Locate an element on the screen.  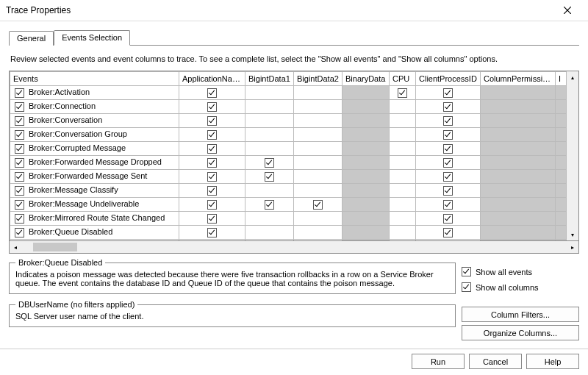
event-name-cell: Broker:Corrupted Message is located at coordinates (95, 149).